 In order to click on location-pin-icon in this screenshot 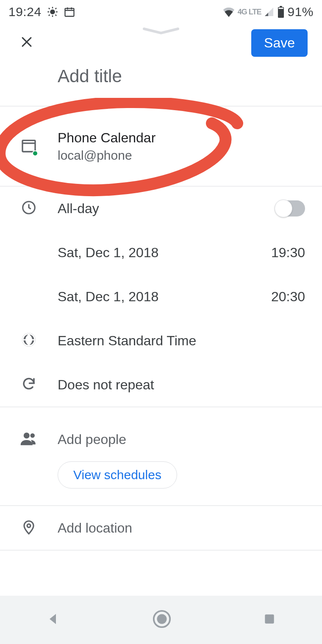, I will do `click(29, 528)`.